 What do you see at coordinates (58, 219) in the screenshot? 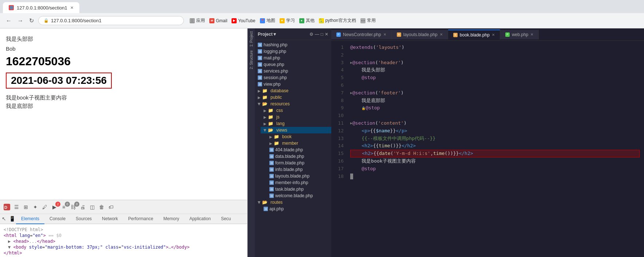
I see `tab-console: Console` at bounding box center [58, 219].